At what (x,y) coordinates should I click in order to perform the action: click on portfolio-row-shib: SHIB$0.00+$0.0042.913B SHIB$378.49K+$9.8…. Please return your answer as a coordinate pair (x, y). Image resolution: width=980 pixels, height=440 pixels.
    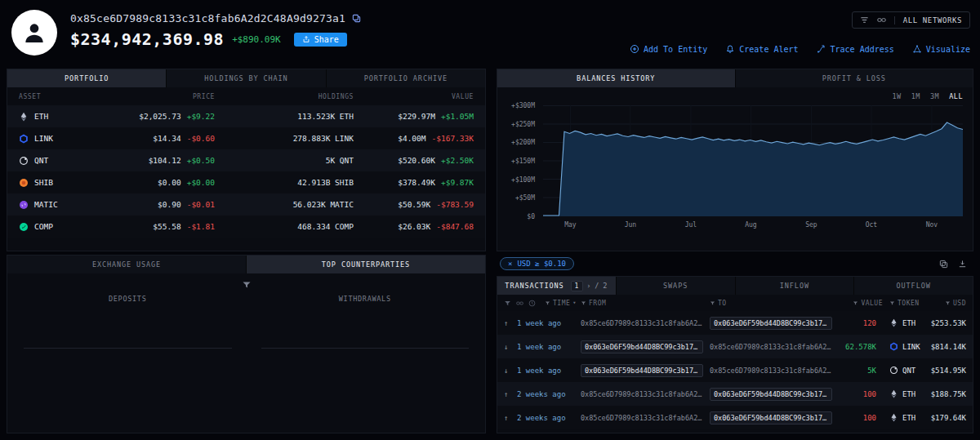
    Looking at the image, I should click on (247, 183).